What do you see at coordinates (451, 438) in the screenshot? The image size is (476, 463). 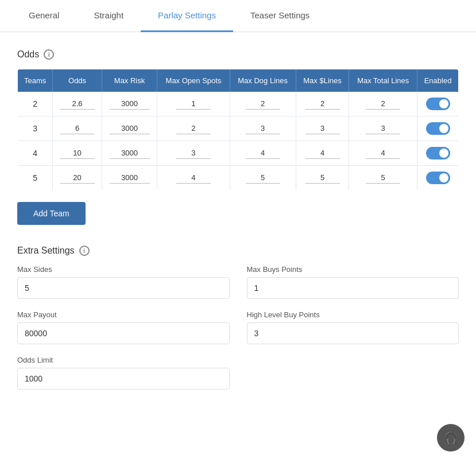 I see `support-button: 🎧` at bounding box center [451, 438].